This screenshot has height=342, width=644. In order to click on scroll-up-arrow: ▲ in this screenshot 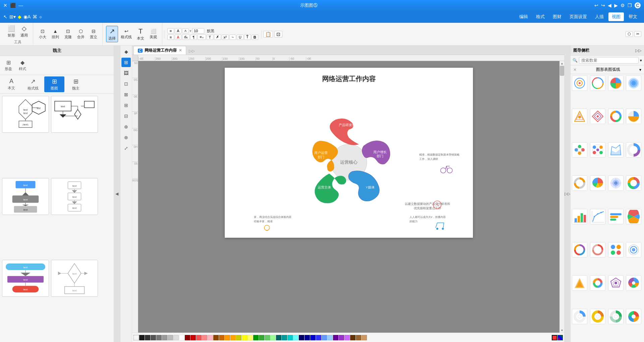, I will do `click(562, 63)`.